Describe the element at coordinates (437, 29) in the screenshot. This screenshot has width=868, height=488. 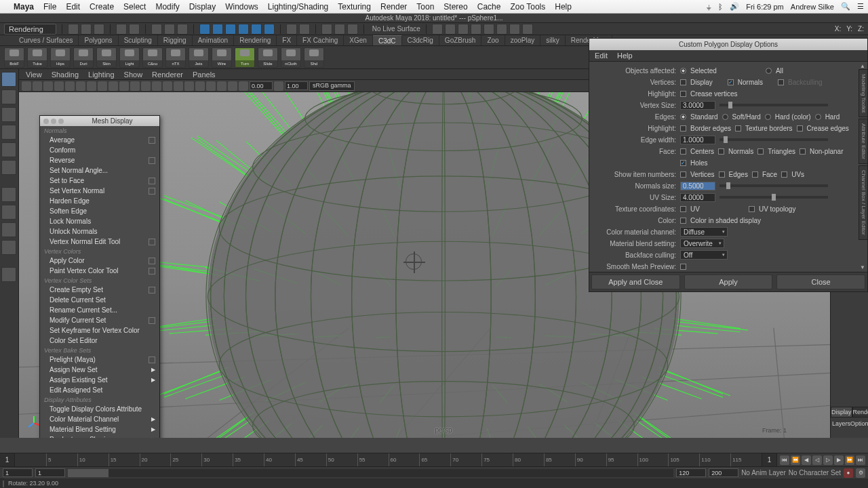
I see `render-icon` at that location.